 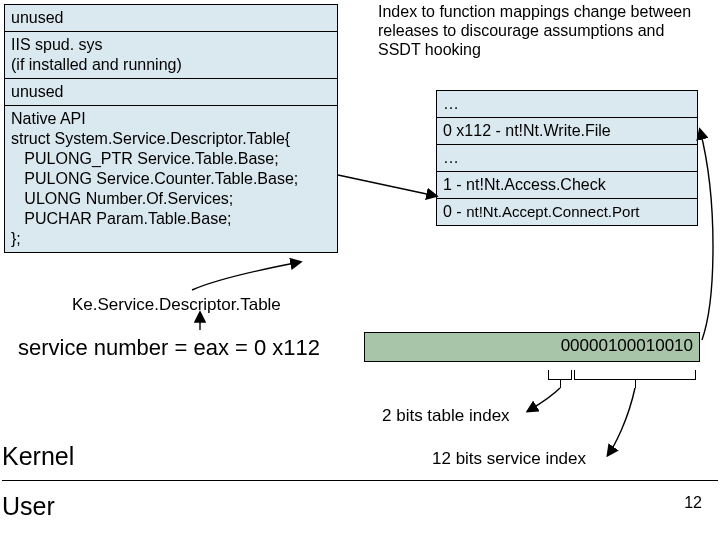 What do you see at coordinates (176, 305) in the screenshot?
I see `ke-service-descriptor-table-label: Ke.Service.Descriptor.Table` at bounding box center [176, 305].